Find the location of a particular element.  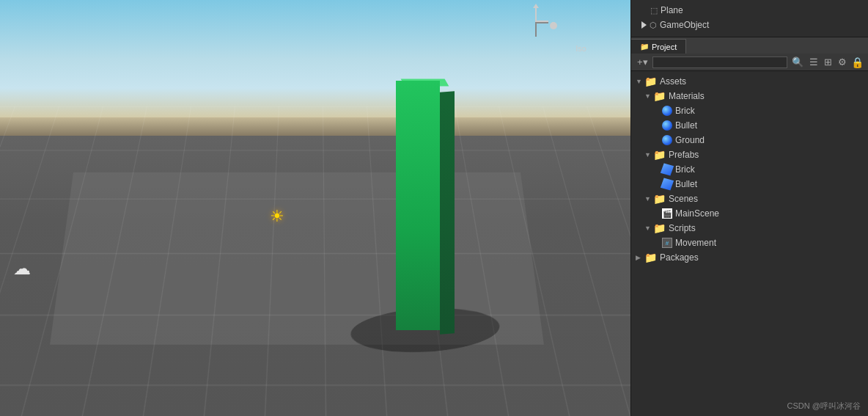

search-icon-button: 🔍 is located at coordinates (798, 62).